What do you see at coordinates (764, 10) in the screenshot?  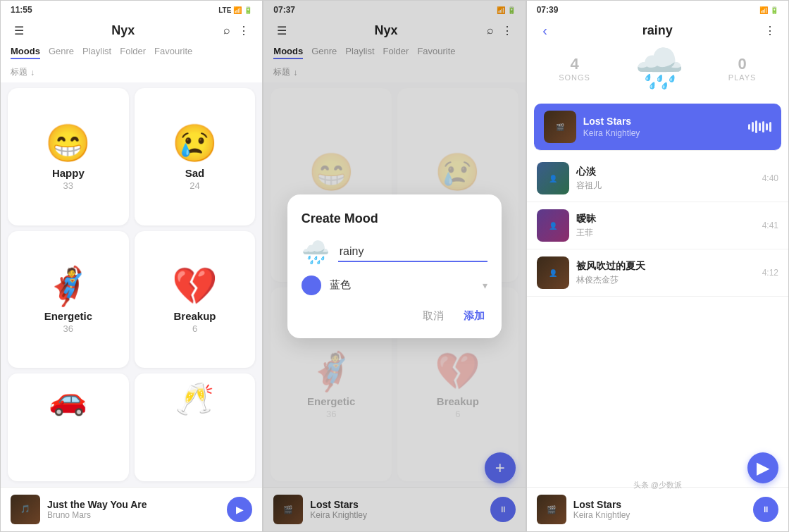 I see `signal-icon-3: 📶` at bounding box center [764, 10].